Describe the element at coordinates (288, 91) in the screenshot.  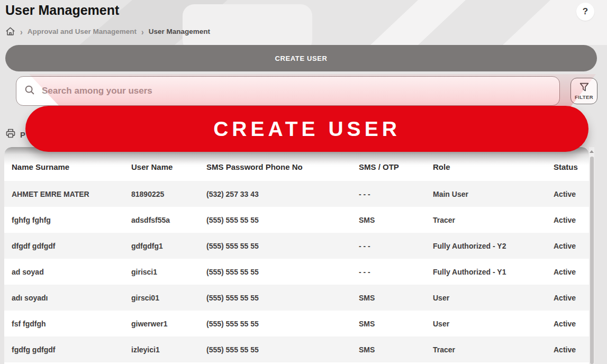
I see `search-box` at that location.